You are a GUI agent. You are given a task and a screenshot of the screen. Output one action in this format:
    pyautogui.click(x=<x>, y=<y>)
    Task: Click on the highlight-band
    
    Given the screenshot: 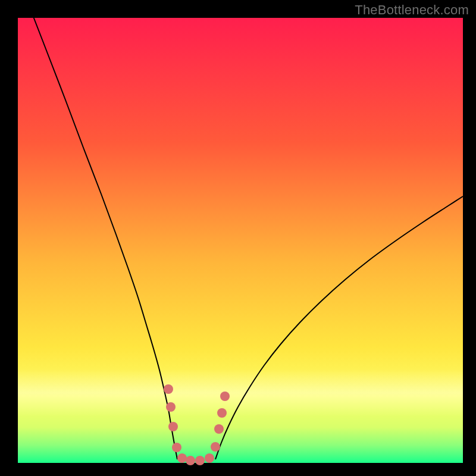 What is the action you would take?
    pyautogui.click(x=240, y=393)
    